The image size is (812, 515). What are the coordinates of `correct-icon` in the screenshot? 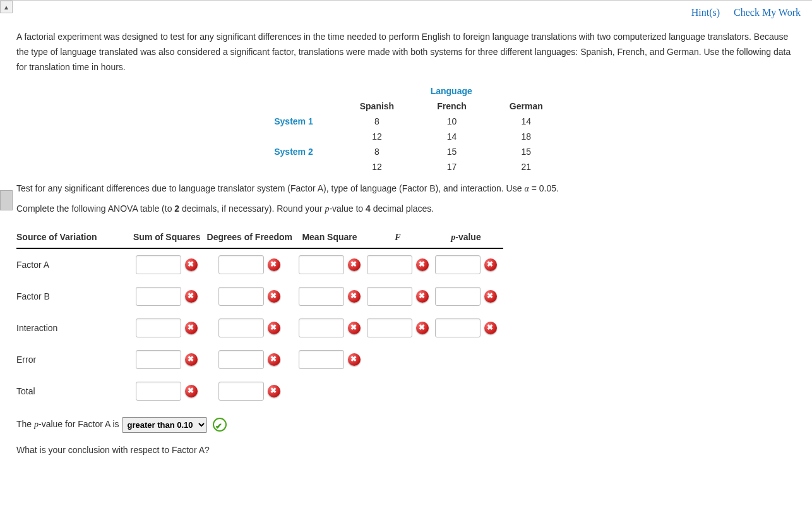 It's located at (220, 425).